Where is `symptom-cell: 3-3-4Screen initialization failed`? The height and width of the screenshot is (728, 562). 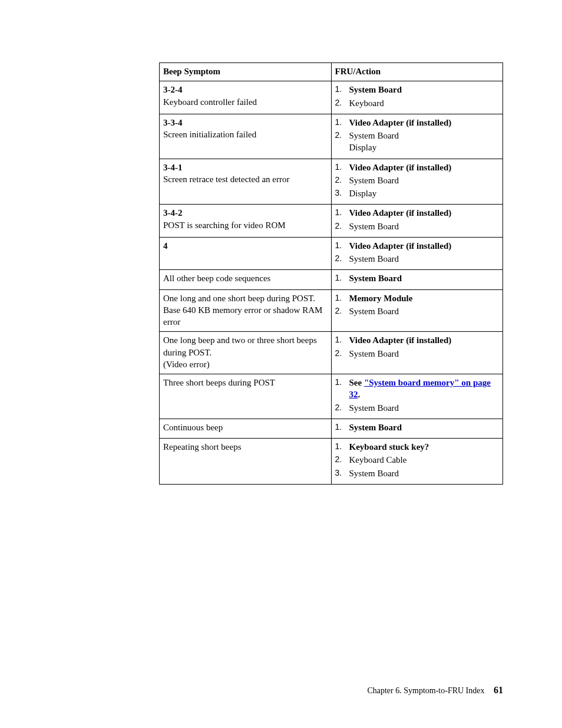
symptom-cell: 3-3-4Screen initialization failed is located at coordinates (246, 136).